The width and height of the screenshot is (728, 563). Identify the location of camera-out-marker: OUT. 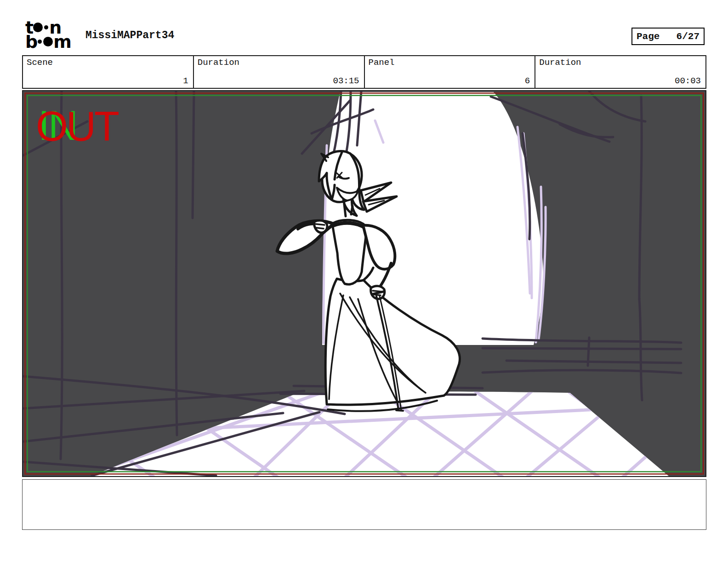
(77, 126).